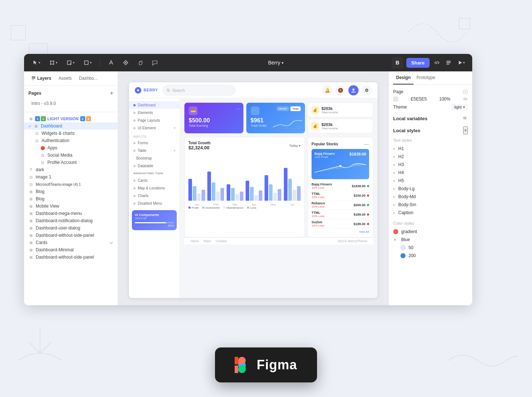  I want to click on bell-icon-btn: 🔕, so click(340, 90).